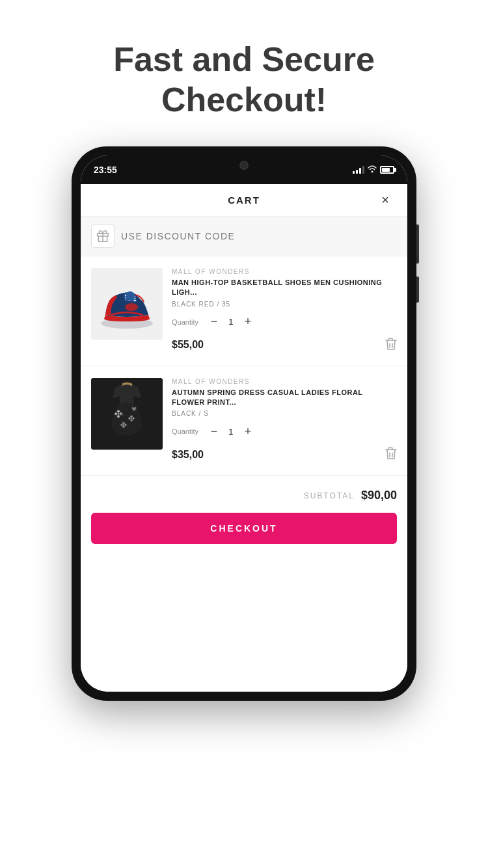  I want to click on cart-title: CART, so click(244, 200).